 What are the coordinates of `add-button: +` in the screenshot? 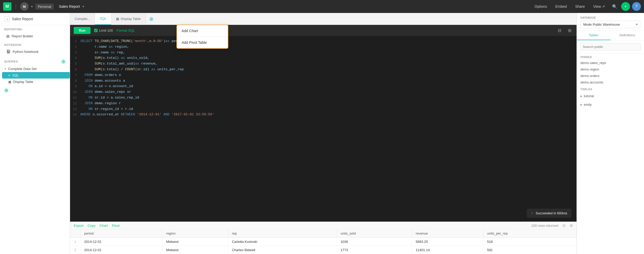 It's located at (626, 6).